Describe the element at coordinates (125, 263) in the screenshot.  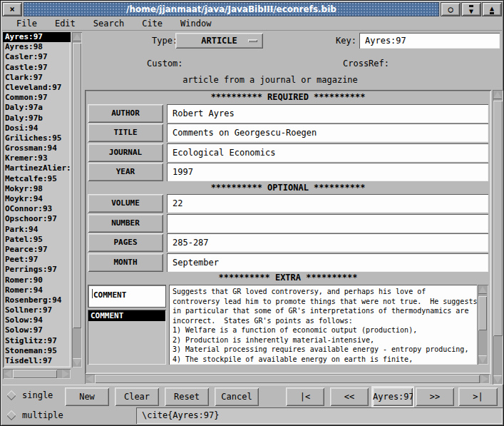
I see `month-field-button: MONTH` at that location.